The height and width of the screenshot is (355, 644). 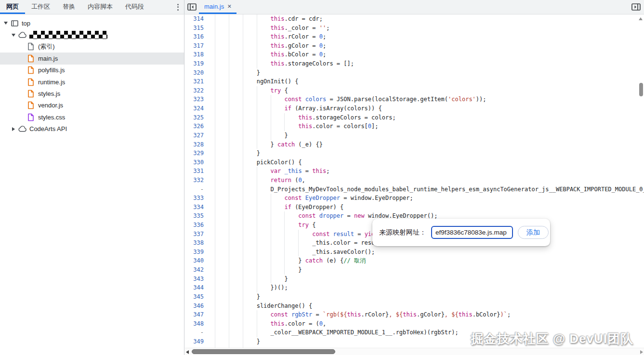 What do you see at coordinates (414, 306) in the screenshot?
I see `code-line: 346sliderChange() {` at bounding box center [414, 306].